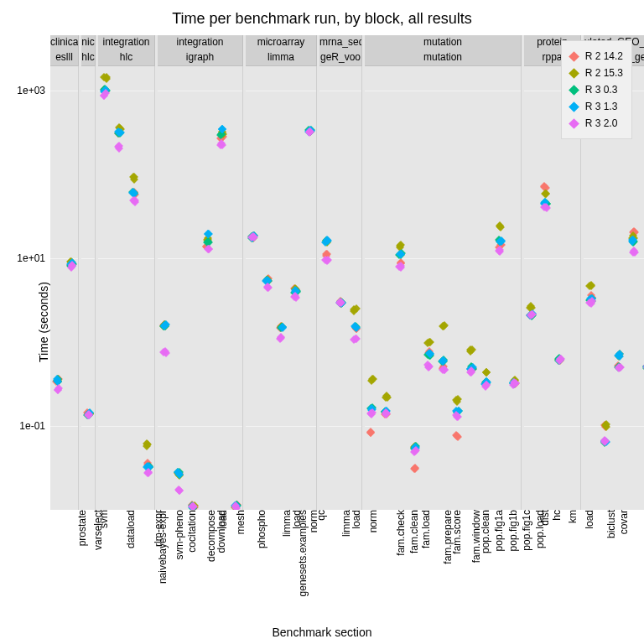  Describe the element at coordinates (611, 524) in the screenshot. I see `x-tick-label: biclust` at that location.